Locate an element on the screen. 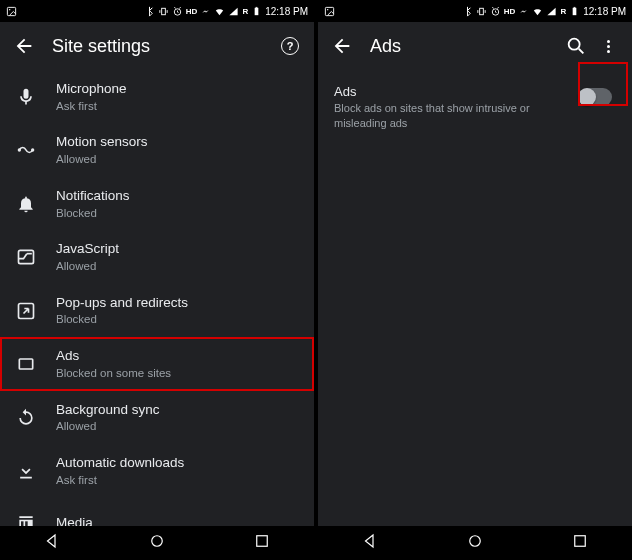  app-bar: Site settings ? is located at coordinates (157, 46).